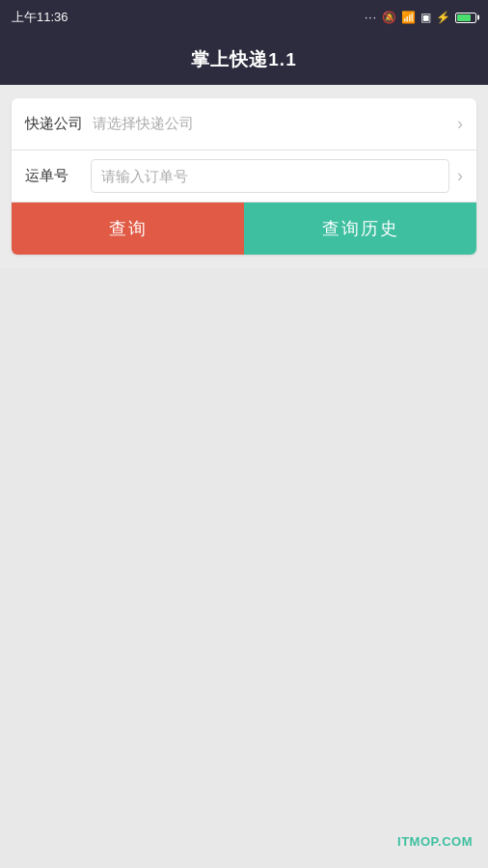 This screenshot has height=868, width=488. I want to click on app-title: 掌上快递1.1, so click(243, 60).